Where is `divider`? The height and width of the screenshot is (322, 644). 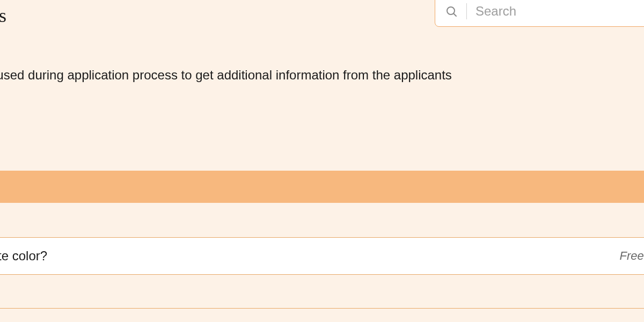
divider is located at coordinates (322, 308).